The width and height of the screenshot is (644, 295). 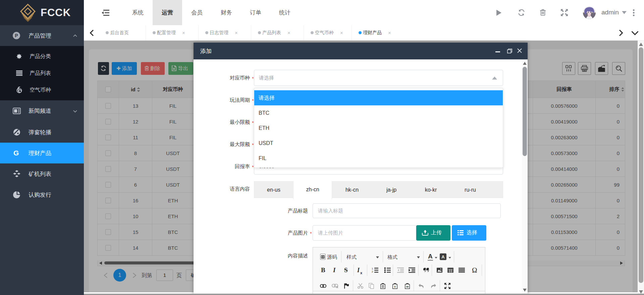 What do you see at coordinates (443, 257) in the screenshot?
I see `svg-text: A` at bounding box center [443, 257].